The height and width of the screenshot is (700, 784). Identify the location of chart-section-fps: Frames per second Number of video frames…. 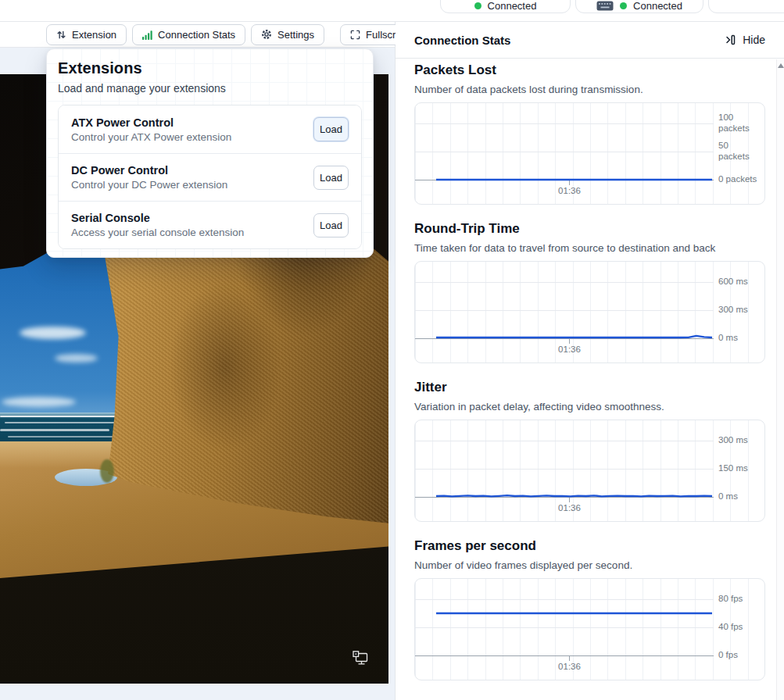
(589, 609).